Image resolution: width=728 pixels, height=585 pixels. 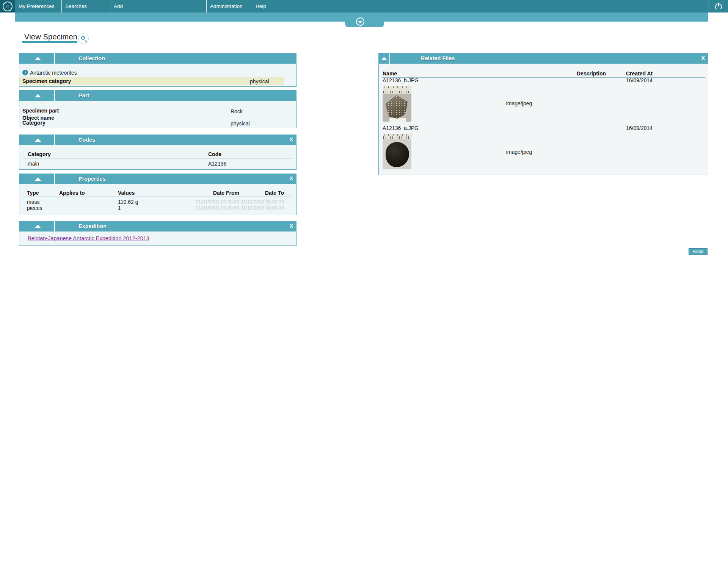 I want to click on codes-col-code: Code, so click(x=215, y=154).